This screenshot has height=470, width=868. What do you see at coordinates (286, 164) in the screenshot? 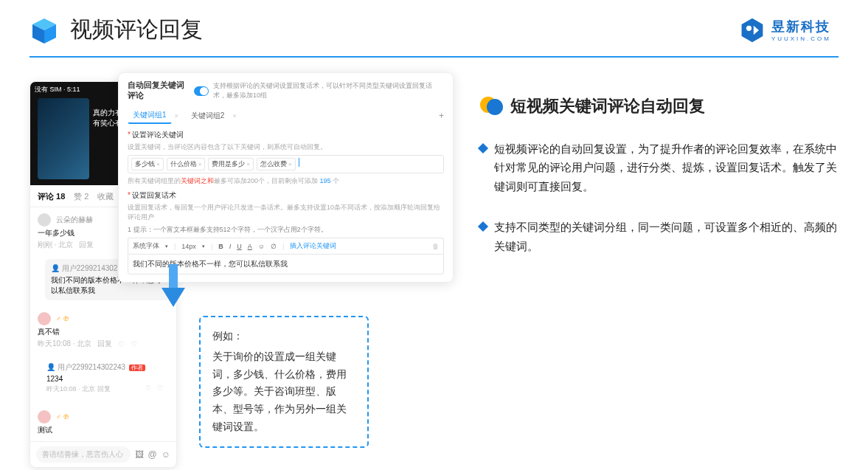
I see `keyword-chips: 多少钱× 什么价格× 费用是多少× 怎么收费×` at bounding box center [286, 164].